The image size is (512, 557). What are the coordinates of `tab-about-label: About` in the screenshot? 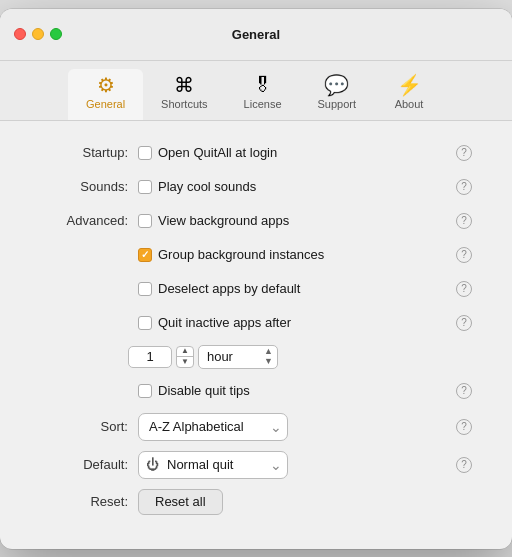 It's located at (410, 104).